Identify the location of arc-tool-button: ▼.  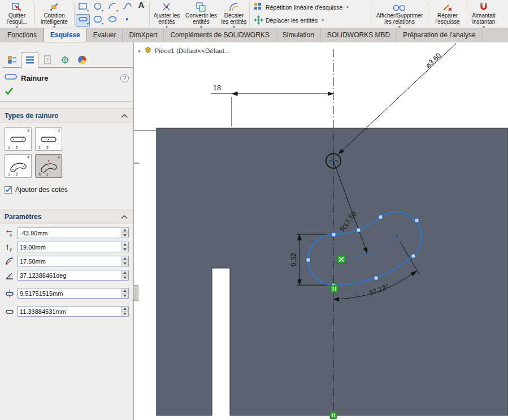
(112, 7).